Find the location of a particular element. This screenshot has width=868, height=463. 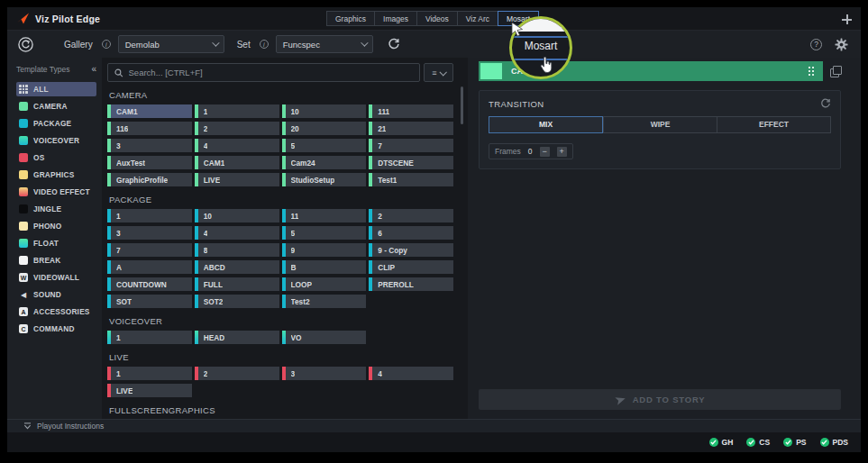

template-item-label: Test1 is located at coordinates (388, 180).